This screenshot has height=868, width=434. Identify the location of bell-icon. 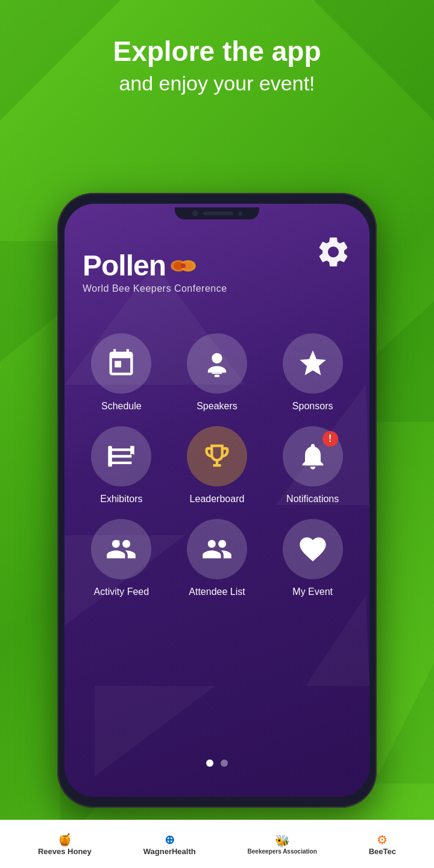
(313, 456).